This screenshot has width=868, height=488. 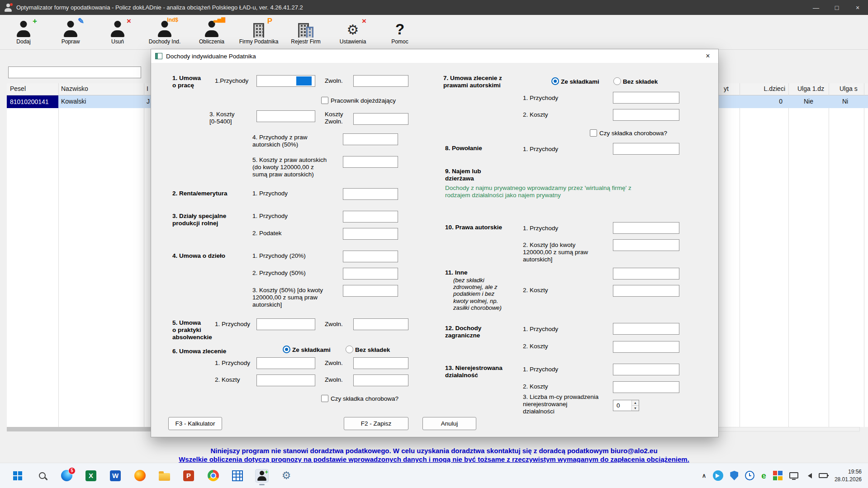 What do you see at coordinates (789, 255) in the screenshot?
I see `table-gridline` at bounding box center [789, 255].